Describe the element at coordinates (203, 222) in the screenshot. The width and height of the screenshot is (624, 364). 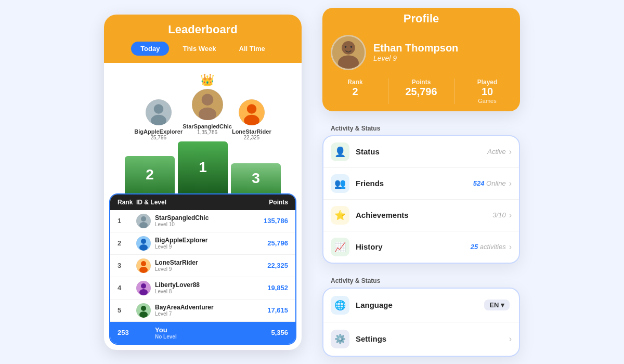
I see `table-row: 1 StarSpangledChic Level 10 135,786` at that location.